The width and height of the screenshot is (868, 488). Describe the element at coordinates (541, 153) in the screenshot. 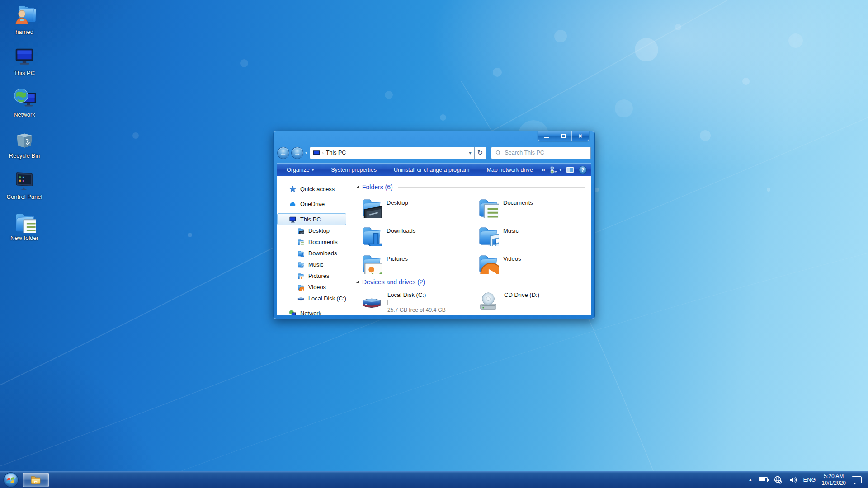

I see `search-input: Search This PC` at that location.